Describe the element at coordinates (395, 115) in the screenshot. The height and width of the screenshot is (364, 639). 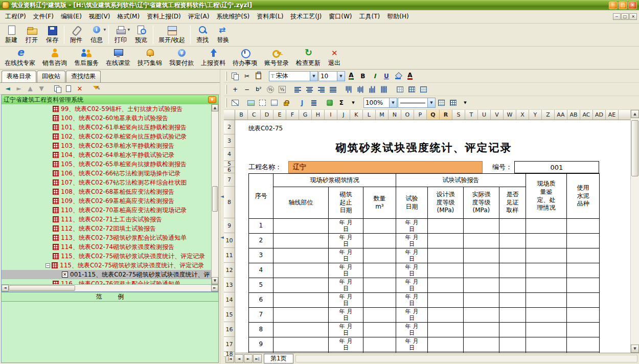
I see `column-header-N: N` at that location.